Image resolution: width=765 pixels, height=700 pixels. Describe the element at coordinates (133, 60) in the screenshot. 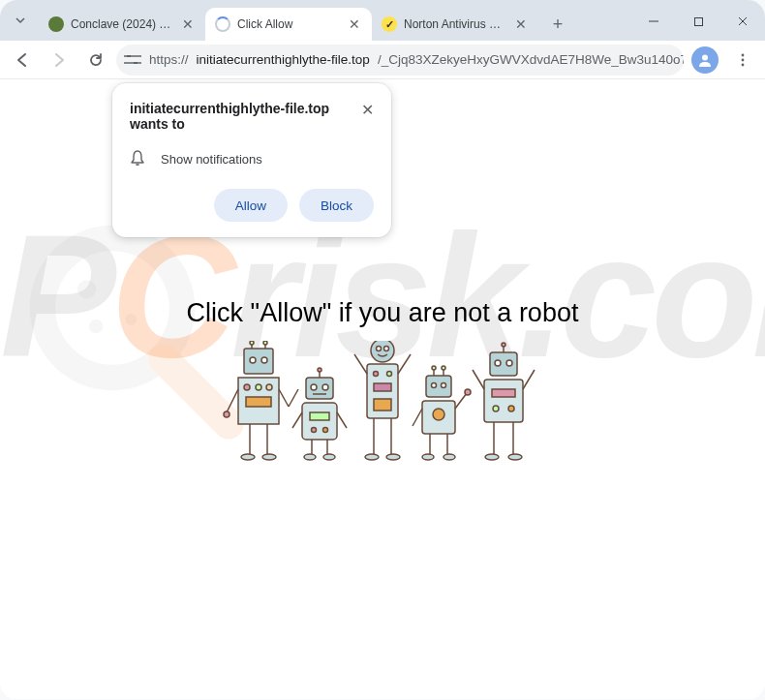

I see `site-settings-icon` at that location.